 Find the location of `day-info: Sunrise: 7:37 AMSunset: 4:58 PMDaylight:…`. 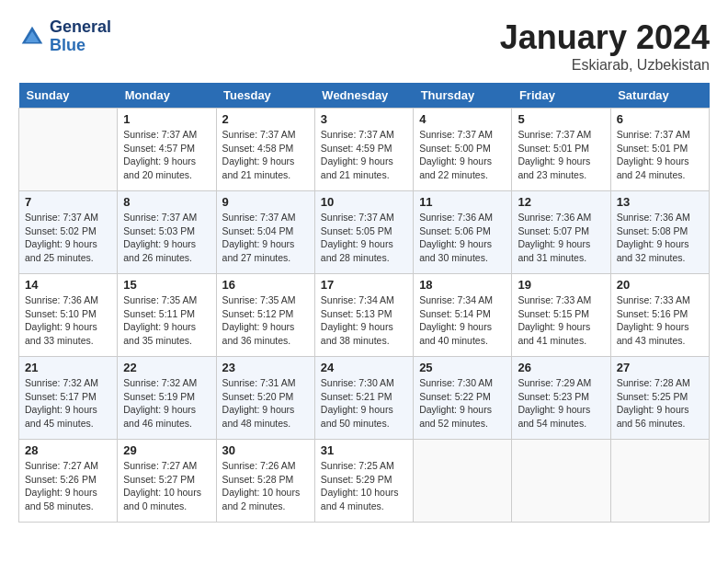

day-info: Sunrise: 7:37 AMSunset: 4:58 PMDaylight:… is located at coordinates (266, 155).